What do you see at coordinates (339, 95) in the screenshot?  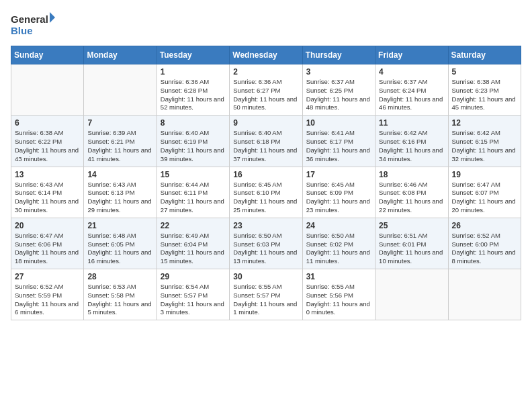 I see `day-info: Sunrise: 6:37 AM Sunset: 6:25 PM Dayligh…` at bounding box center [339, 95].